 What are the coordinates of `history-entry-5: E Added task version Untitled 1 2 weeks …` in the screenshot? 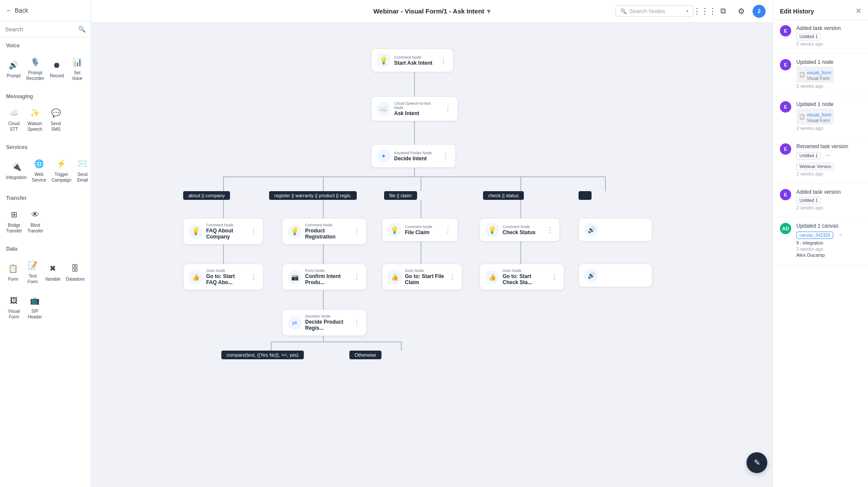 It's located at (820, 201).